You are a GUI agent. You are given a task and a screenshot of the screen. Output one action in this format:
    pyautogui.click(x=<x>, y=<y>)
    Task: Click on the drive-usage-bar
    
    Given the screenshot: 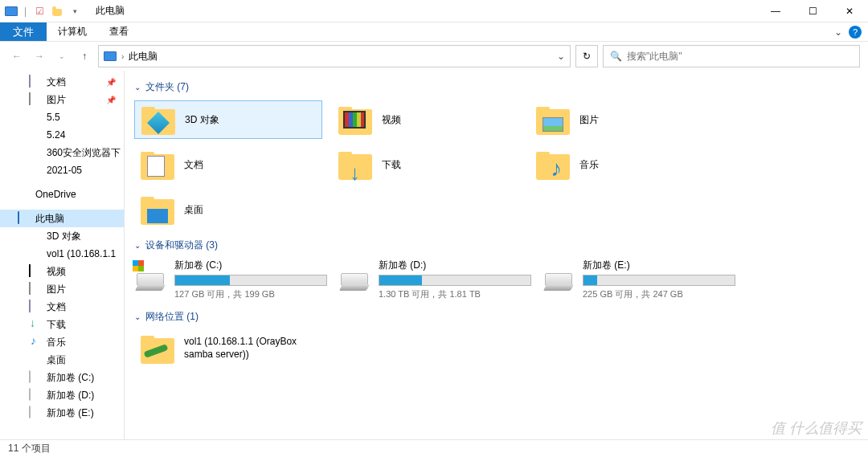 What is the action you would take?
    pyautogui.click(x=455, y=280)
    